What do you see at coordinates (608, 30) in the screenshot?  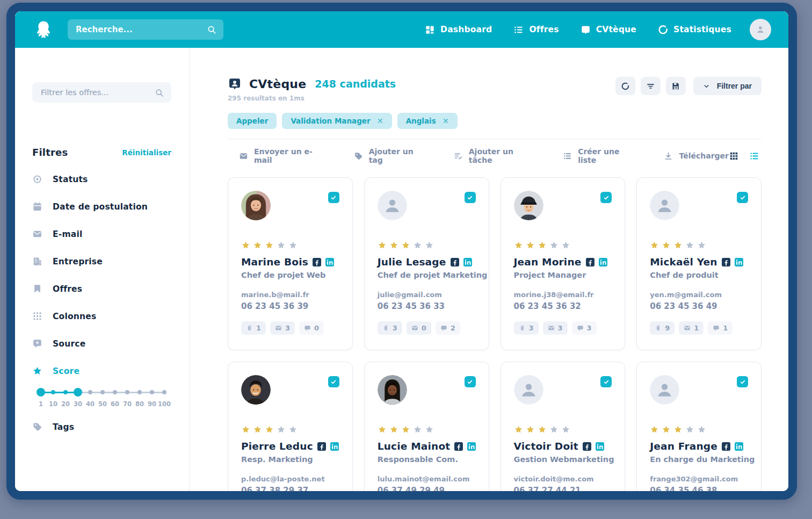 I see `nav-item-cvtheque: CVtèque` at bounding box center [608, 30].